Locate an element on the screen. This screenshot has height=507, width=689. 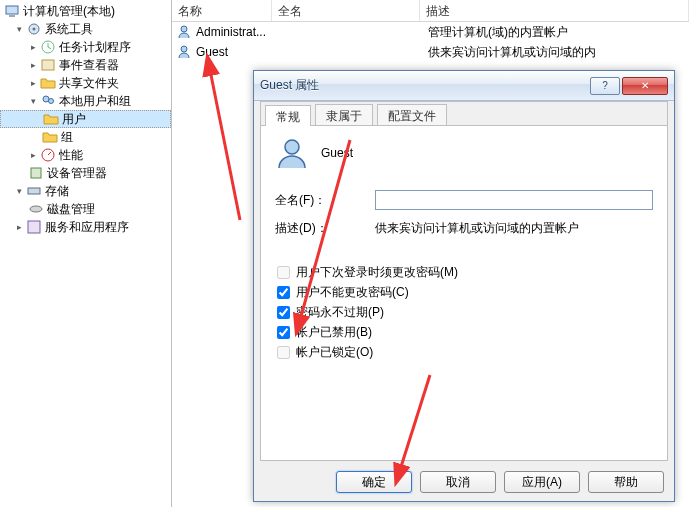
computer-icon is located at coordinates (12, 11).